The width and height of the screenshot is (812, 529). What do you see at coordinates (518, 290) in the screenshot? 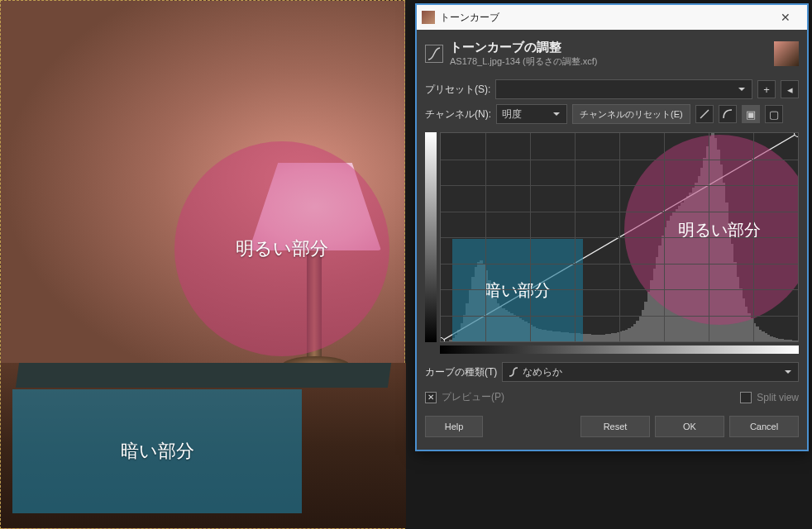
I see `curve-dark-overlay: 暗い部分` at bounding box center [518, 290].